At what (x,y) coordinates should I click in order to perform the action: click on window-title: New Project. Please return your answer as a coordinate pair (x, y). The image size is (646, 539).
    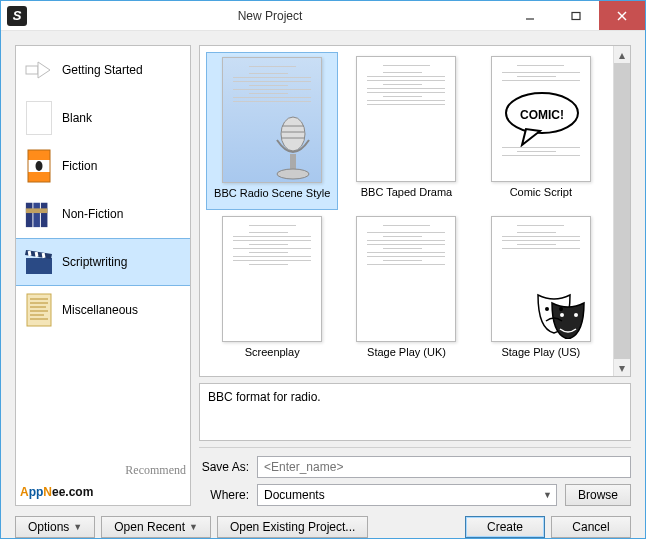
    Looking at the image, I should click on (270, 16).